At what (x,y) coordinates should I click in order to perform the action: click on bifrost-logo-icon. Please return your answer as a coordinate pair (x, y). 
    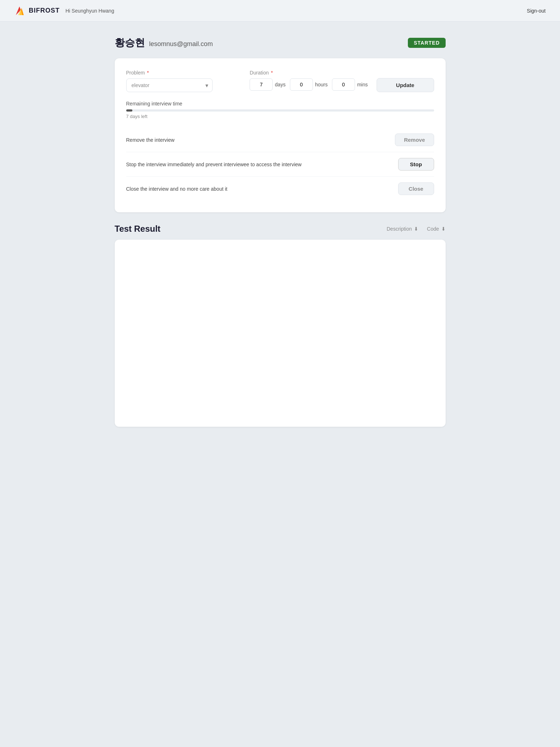
    Looking at the image, I should click on (20, 11).